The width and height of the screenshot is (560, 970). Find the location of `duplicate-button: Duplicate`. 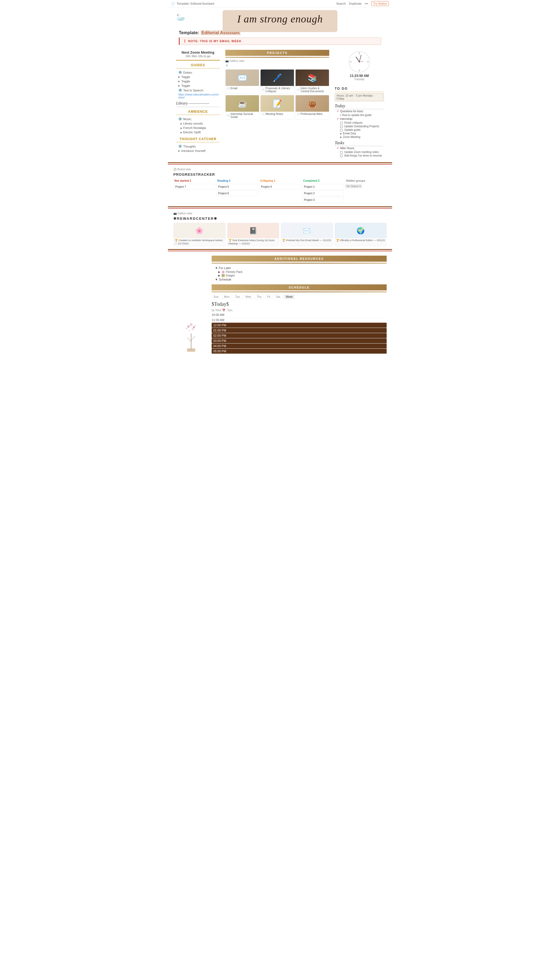

duplicate-button: Duplicate is located at coordinates (355, 4).